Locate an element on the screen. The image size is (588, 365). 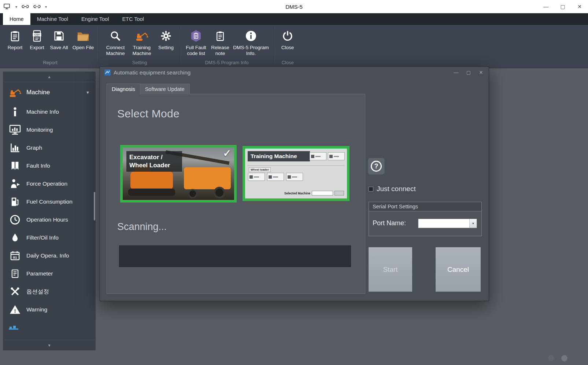
sidebar-item-machine-info: Machine Info is located at coordinates (49, 112).